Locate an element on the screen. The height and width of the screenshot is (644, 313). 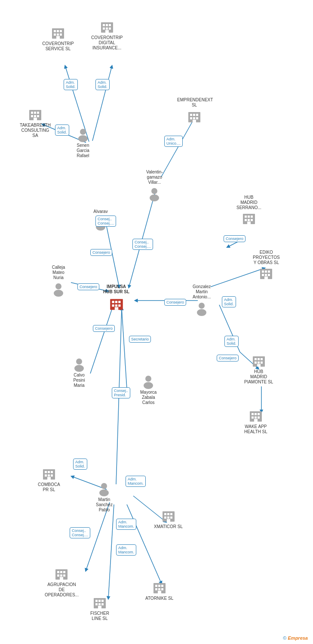
calvo-label: CalvoPesiniMaria is located at coordinates (79, 380).